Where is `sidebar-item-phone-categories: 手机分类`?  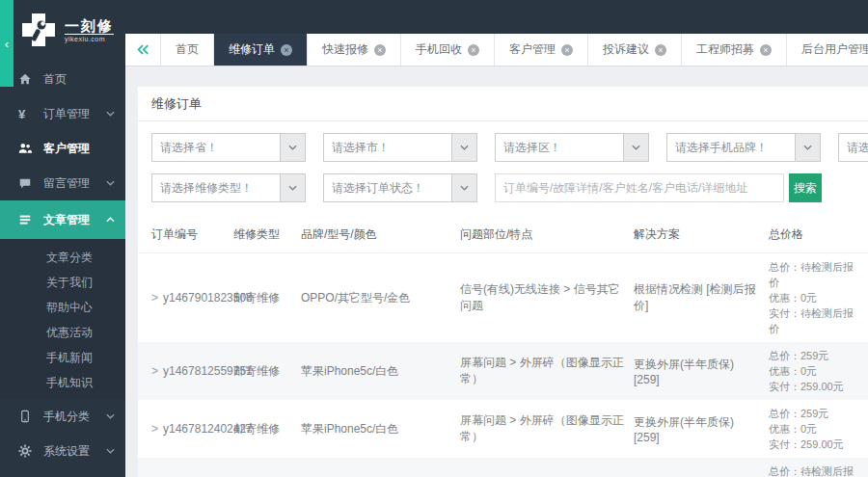
sidebar-item-phone-categories: 手机分类 is located at coordinates (63, 416).